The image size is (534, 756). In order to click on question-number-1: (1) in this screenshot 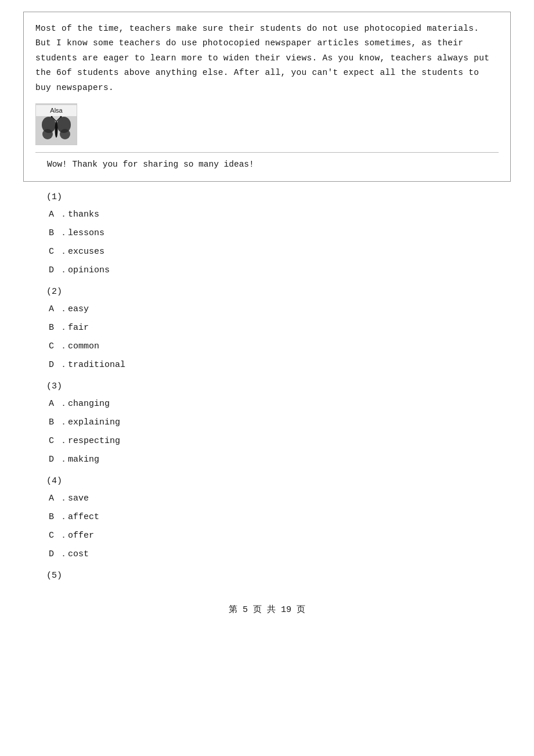, I will do `click(273, 197)`.